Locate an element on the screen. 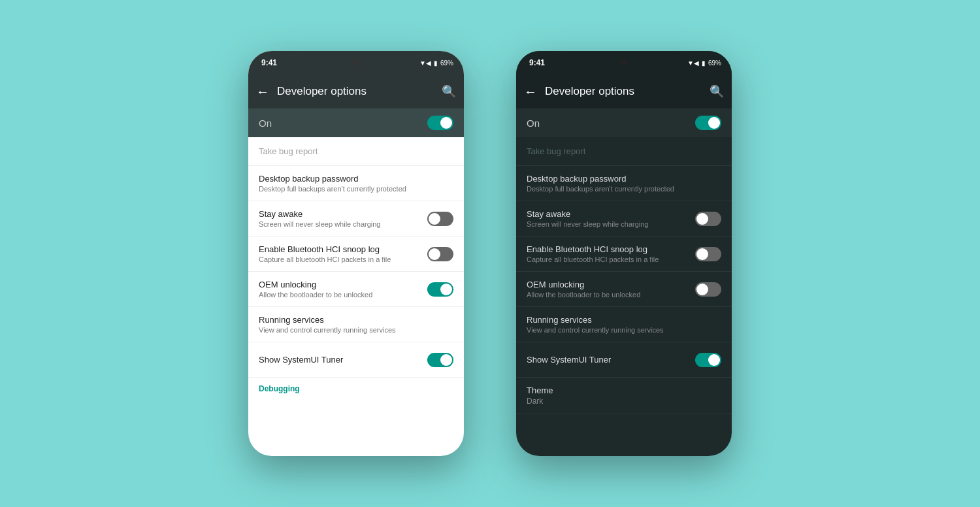 The width and height of the screenshot is (980, 507). content-dark: Take bug report Desktop backup password … is located at coordinates (624, 276).